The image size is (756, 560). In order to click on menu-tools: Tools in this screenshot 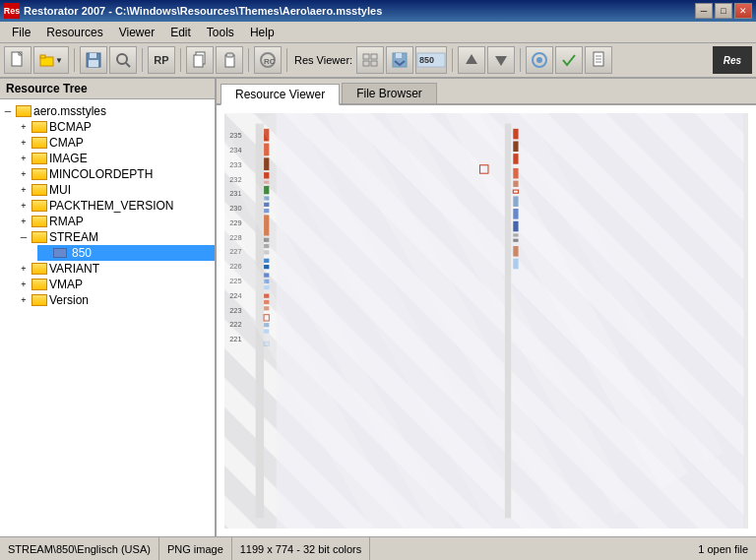, I will do `click(220, 32)`.